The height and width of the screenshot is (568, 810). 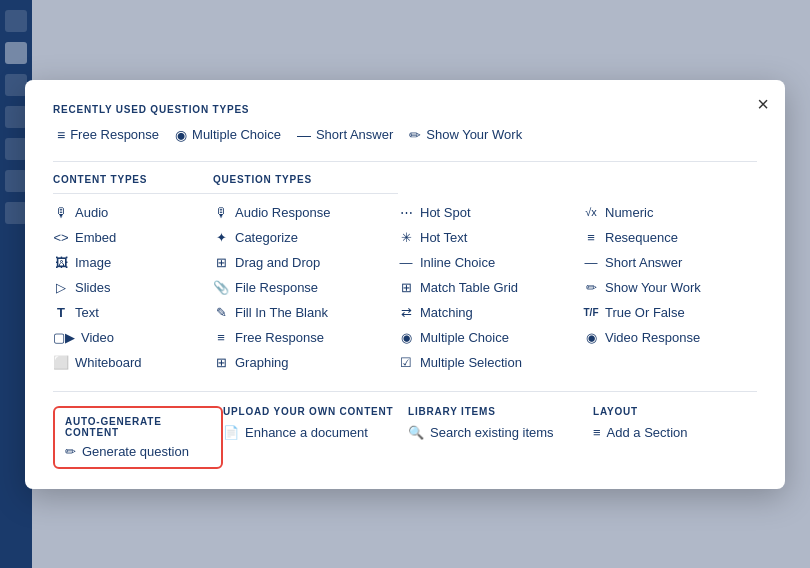 I want to click on pencil-icon: ✏, so click(x=415, y=135).